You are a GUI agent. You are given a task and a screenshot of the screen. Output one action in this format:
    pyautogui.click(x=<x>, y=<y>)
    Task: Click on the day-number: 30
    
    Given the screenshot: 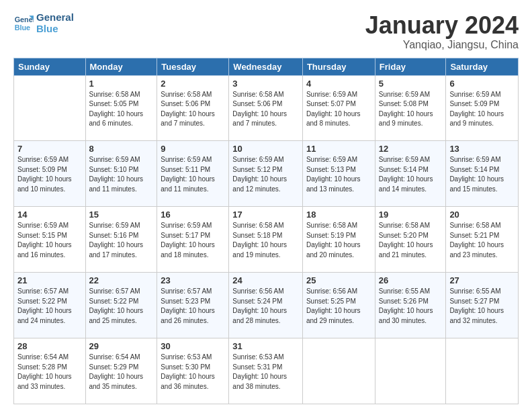 What is the action you would take?
    pyautogui.click(x=193, y=347)
    